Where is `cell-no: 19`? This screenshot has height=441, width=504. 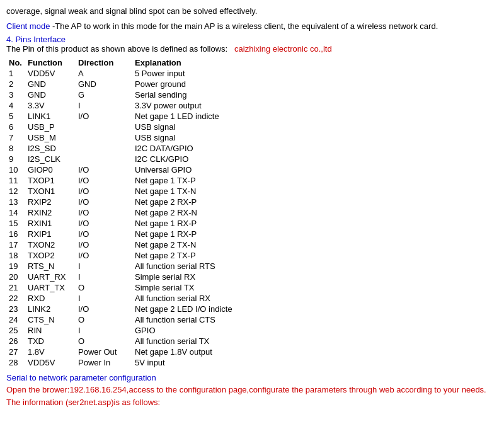
cell-no: 19 is located at coordinates (16, 266).